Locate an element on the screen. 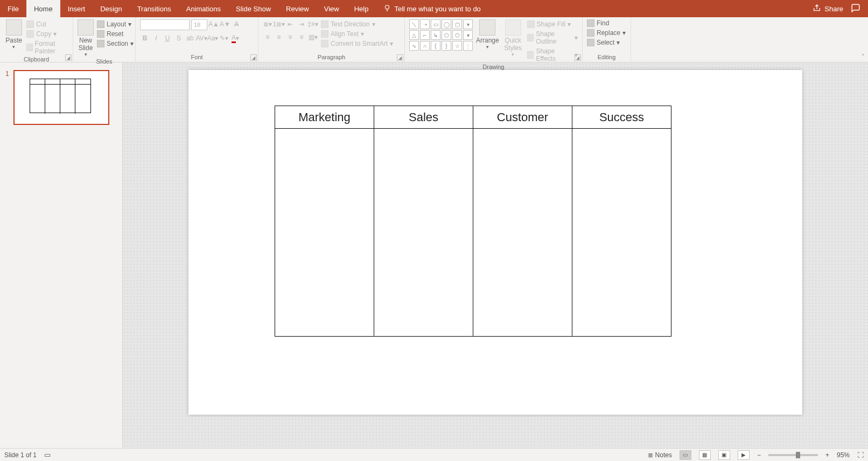  increase-indent-button: ⇥ is located at coordinates (302, 24).